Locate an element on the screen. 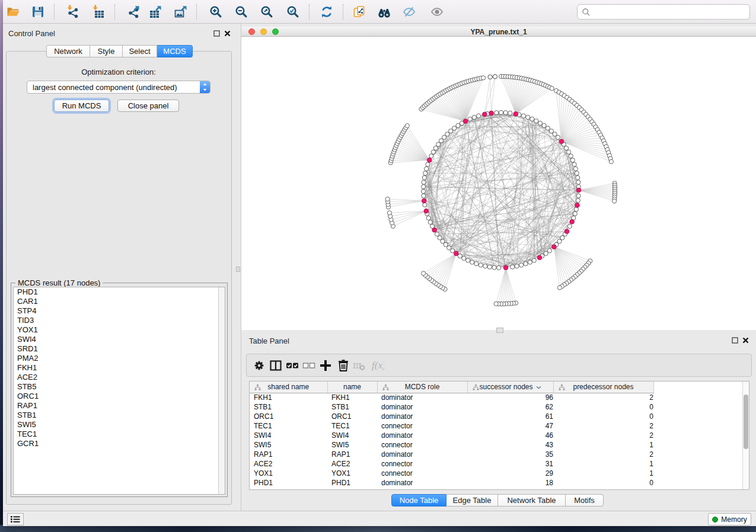 The image size is (756, 532). show-all-icon is located at coordinates (437, 12).